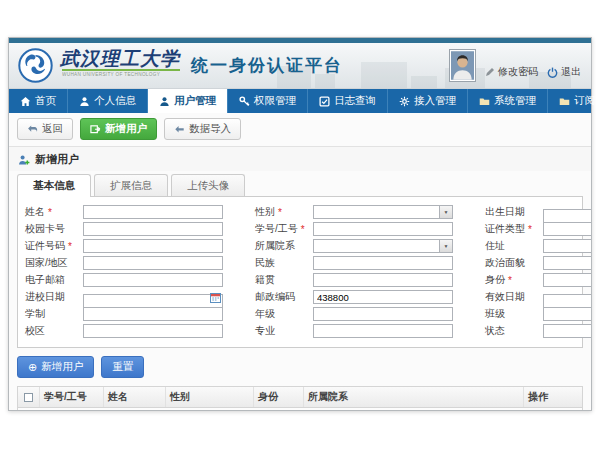  Describe the element at coordinates (567, 331) in the screenshot. I see `status-input` at that location.